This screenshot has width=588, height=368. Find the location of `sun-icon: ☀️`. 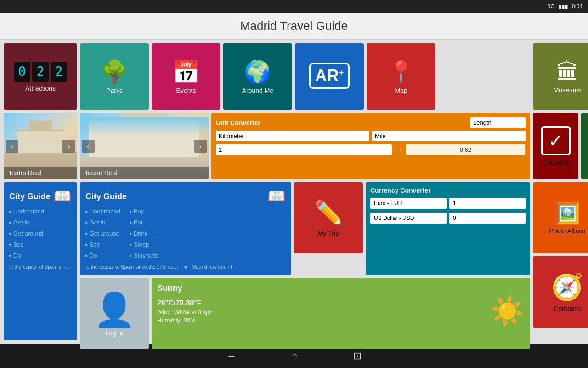

sun-icon: ☀️ is located at coordinates (507, 311).